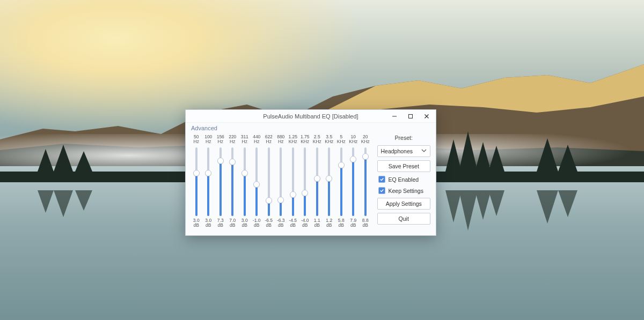 This screenshot has width=644, height=320. What do you see at coordinates (329, 224) in the screenshot?
I see `band-value-label: 1.2dB` at bounding box center [329, 224].